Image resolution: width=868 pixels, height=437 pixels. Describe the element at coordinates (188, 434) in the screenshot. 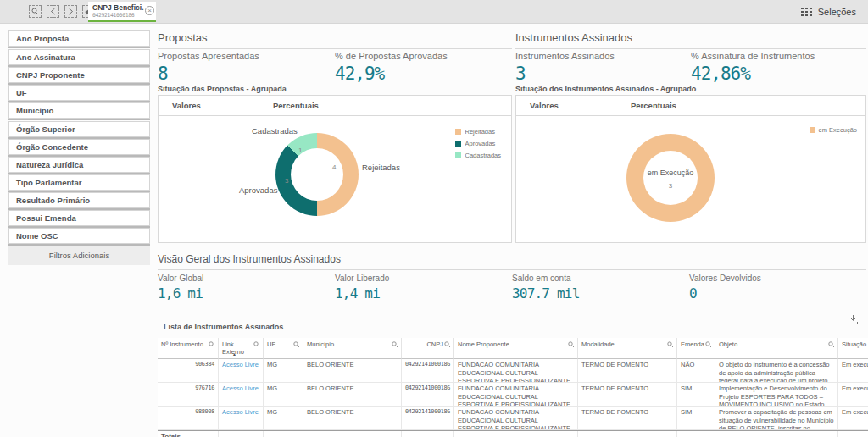

I see `totals-label: Totais` at that location.